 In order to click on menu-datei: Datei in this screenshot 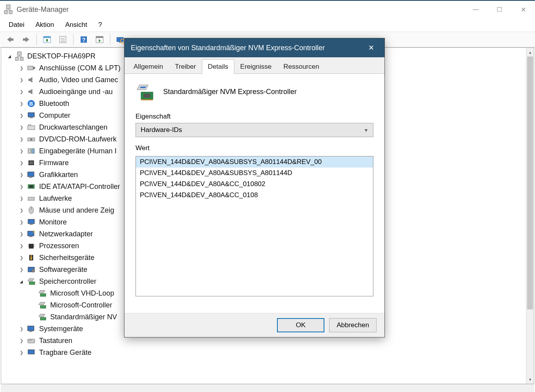, I will do `click(17, 25)`.